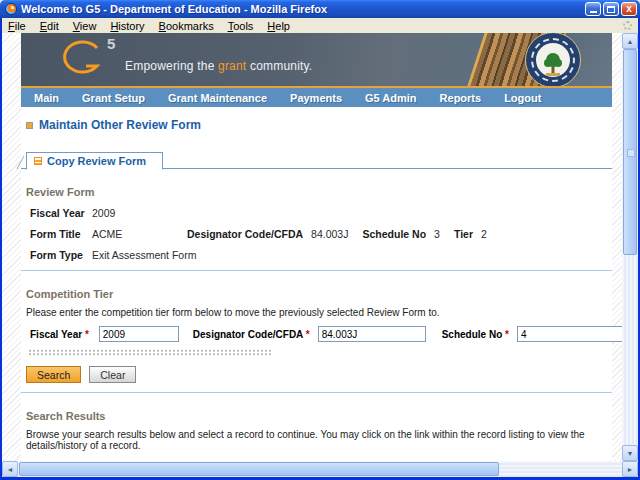 This screenshot has width=640, height=480. I want to click on dotted-focus-strip, so click(150, 352).